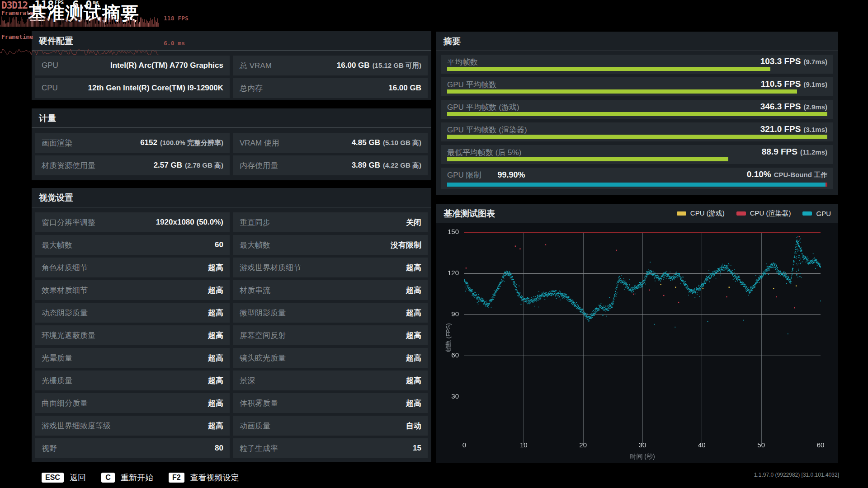 Image resolution: width=868 pixels, height=488 pixels. Describe the element at coordinates (52, 478) in the screenshot. I see `keycap: ESC` at that location.